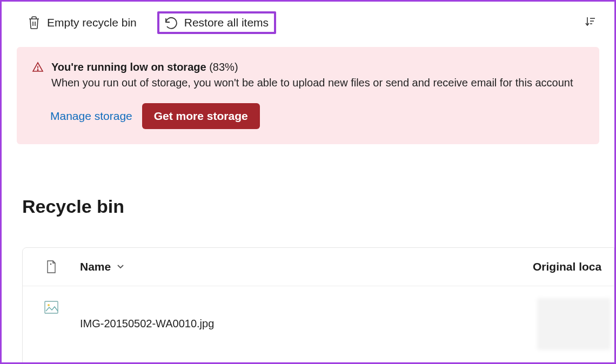  I want to click on manage-storage-link: Manage storage, so click(91, 116).